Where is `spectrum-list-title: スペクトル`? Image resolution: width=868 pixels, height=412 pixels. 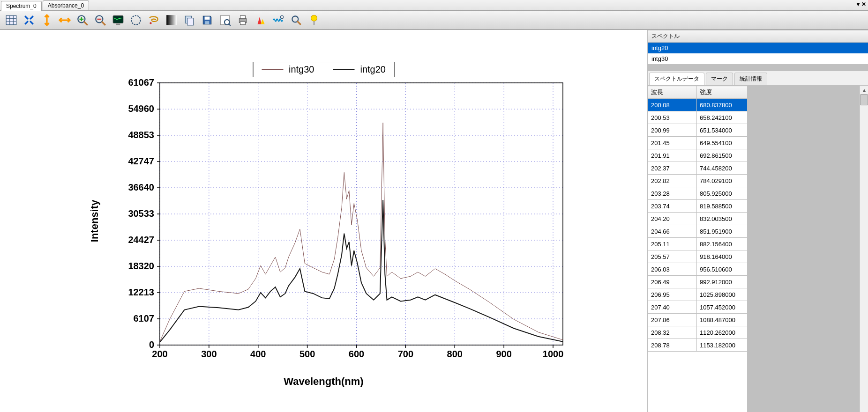
spectrum-list-title: スペクトル is located at coordinates (758, 37).